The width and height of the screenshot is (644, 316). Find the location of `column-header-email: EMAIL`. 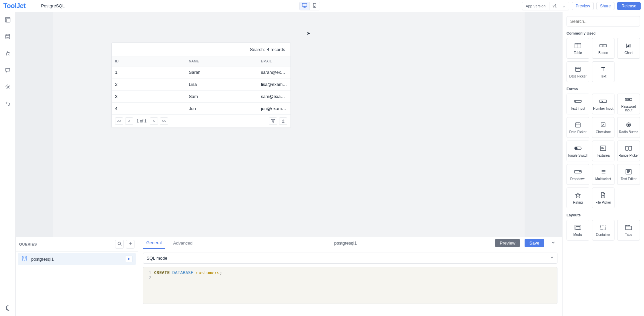

column-header-email: EMAIL is located at coordinates (274, 61).